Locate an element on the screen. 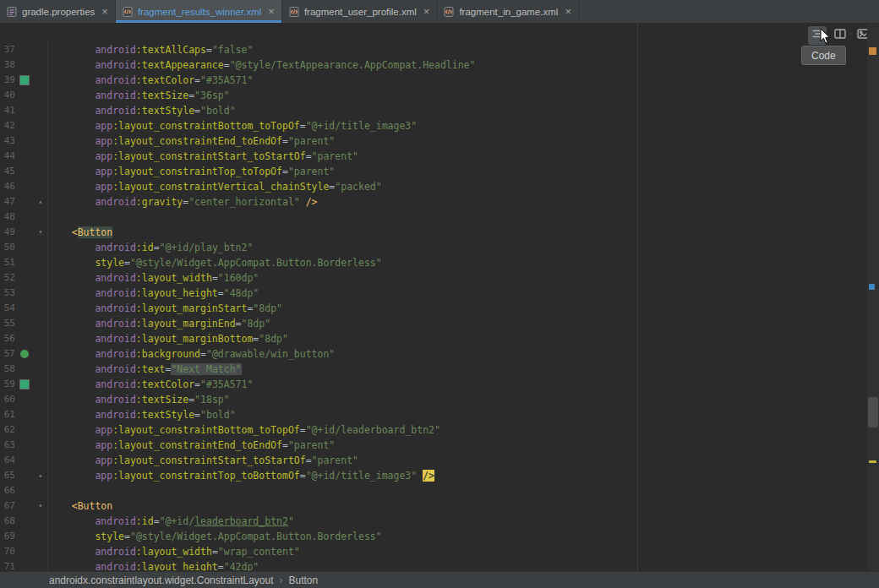 The image size is (879, 588). line-number: 37 is located at coordinates (8, 50).